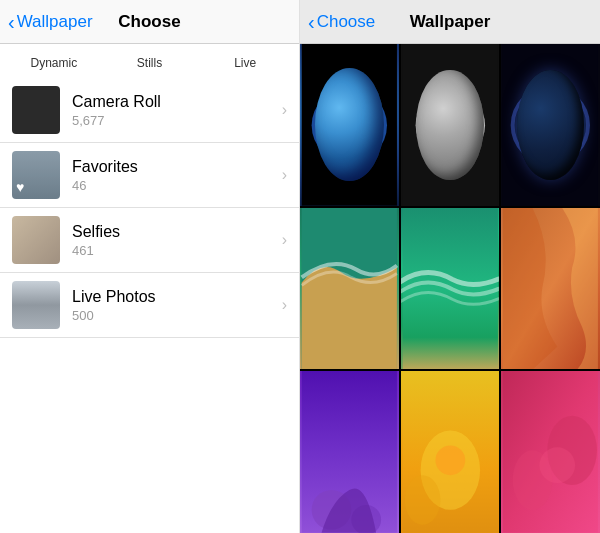  Describe the element at coordinates (346, 22) in the screenshot. I see `right-back-label: Choose` at that location.